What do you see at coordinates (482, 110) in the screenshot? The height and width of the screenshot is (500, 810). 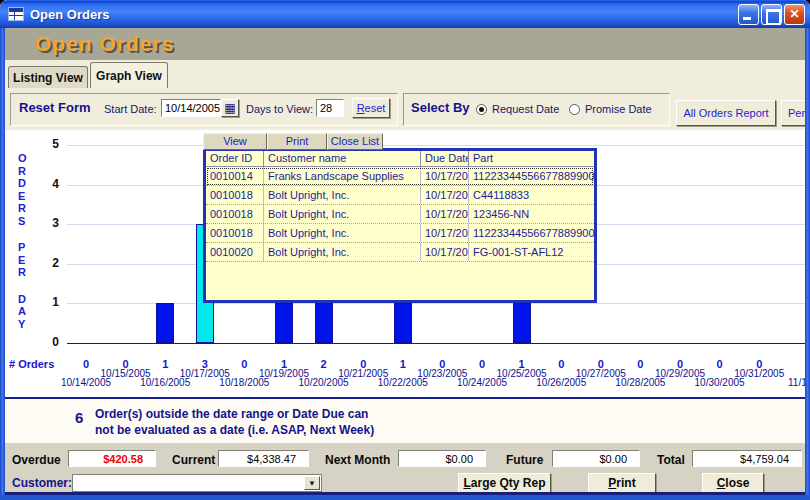 I see `request-date-radio` at bounding box center [482, 110].